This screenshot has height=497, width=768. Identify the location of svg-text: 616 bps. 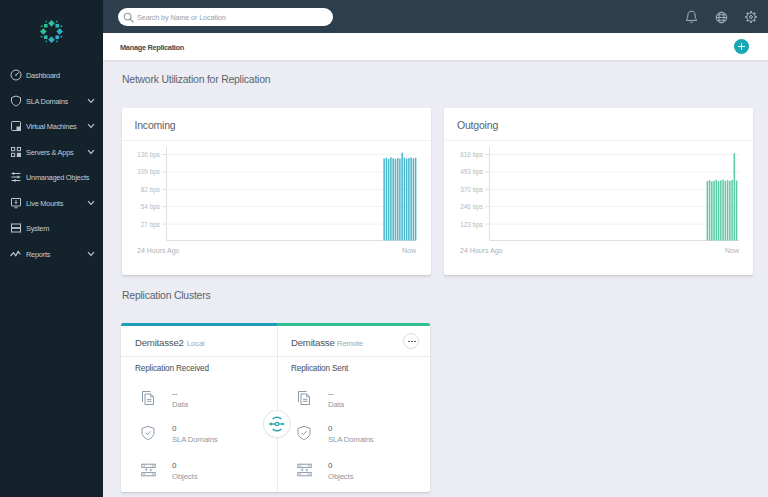
(472, 155).